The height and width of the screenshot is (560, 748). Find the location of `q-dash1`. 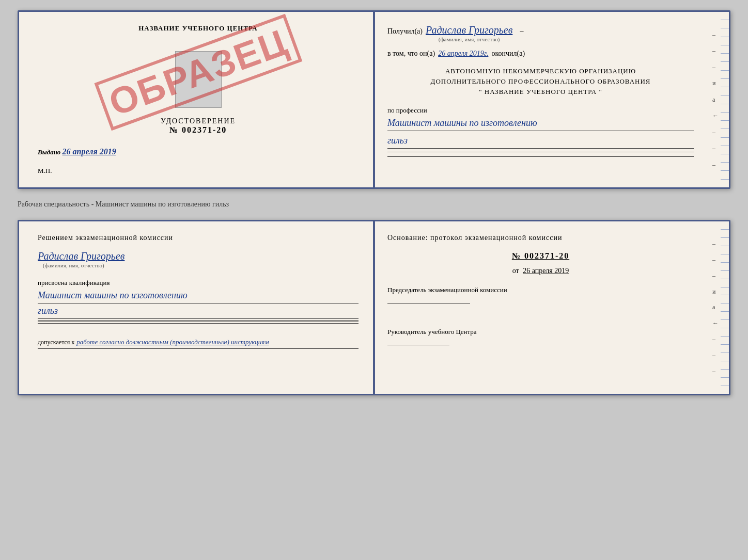

q-dash1 is located at coordinates (198, 320).